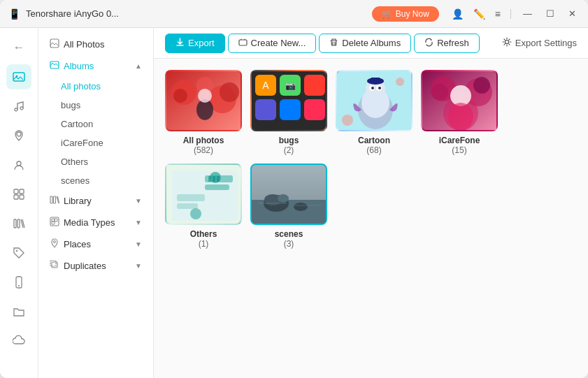  Describe the element at coordinates (85, 266) in the screenshot. I see `duplicates-label: Duplicates` at that location.